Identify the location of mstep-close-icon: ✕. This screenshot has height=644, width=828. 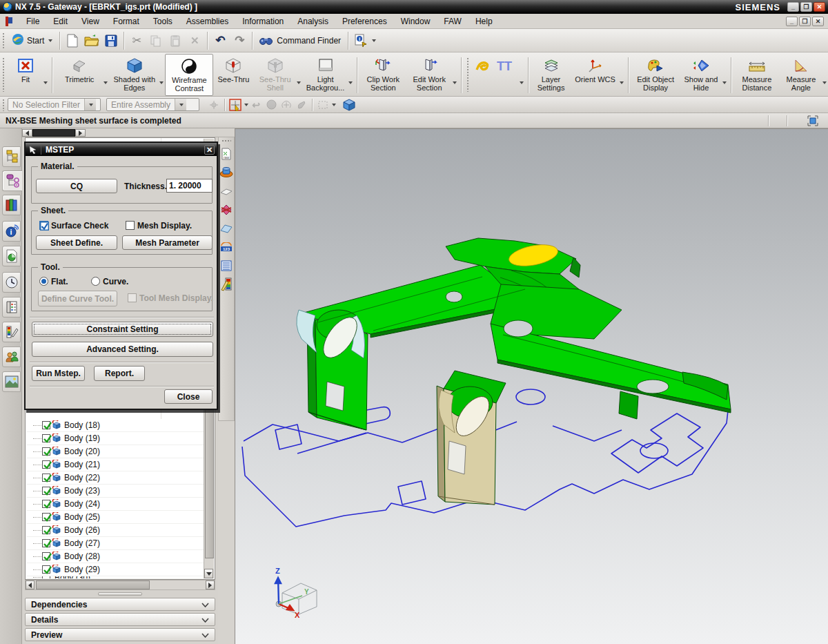
(210, 150).